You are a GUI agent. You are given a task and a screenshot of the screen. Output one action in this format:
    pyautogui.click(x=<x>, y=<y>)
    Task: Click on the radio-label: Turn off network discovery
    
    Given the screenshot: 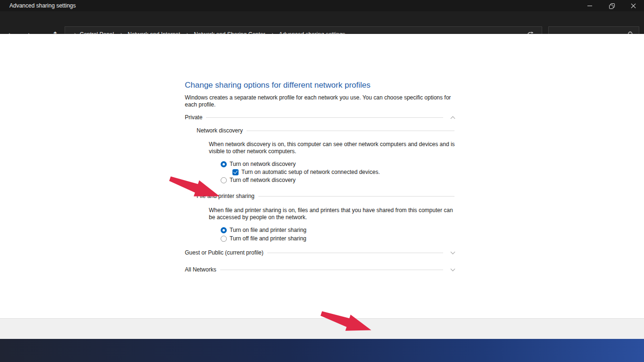 What is the action you would take?
    pyautogui.click(x=263, y=180)
    